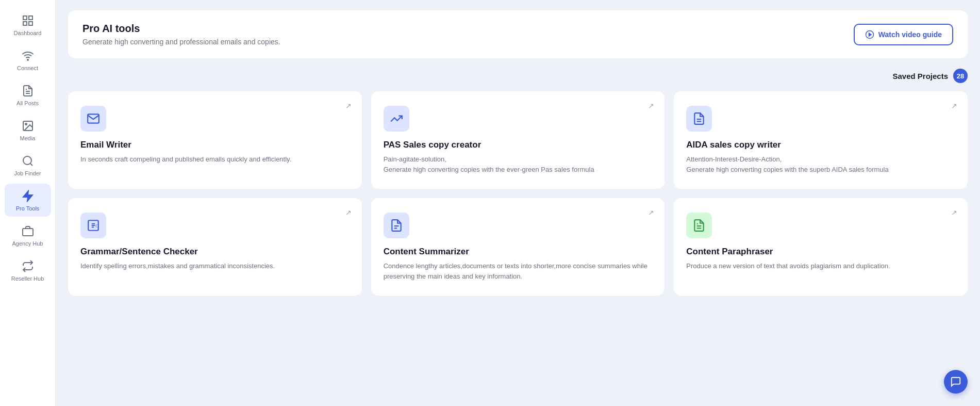 This screenshot has width=980, height=406. Describe the element at coordinates (28, 21) in the screenshot. I see `grid-icon` at that location.